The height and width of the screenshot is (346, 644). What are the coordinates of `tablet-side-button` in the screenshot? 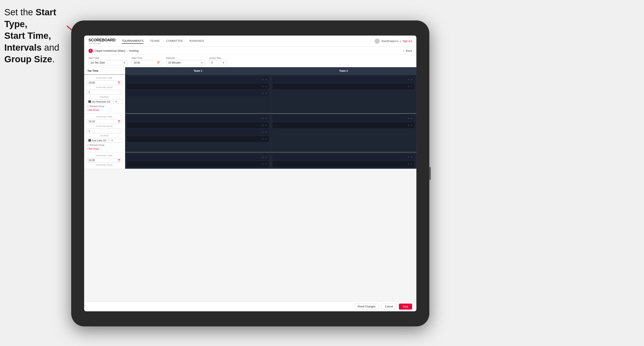 It's located at (430, 173).